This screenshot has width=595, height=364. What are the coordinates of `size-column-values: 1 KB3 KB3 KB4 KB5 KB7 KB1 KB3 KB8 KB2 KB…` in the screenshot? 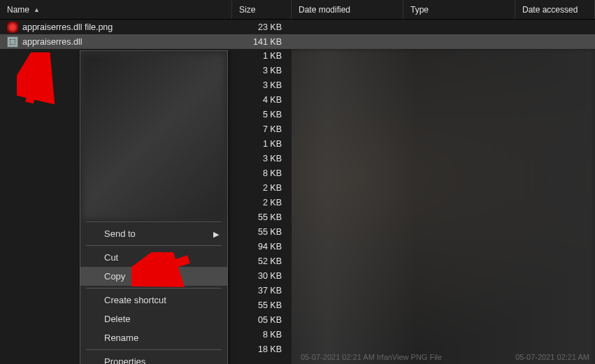 It's located at (261, 203).